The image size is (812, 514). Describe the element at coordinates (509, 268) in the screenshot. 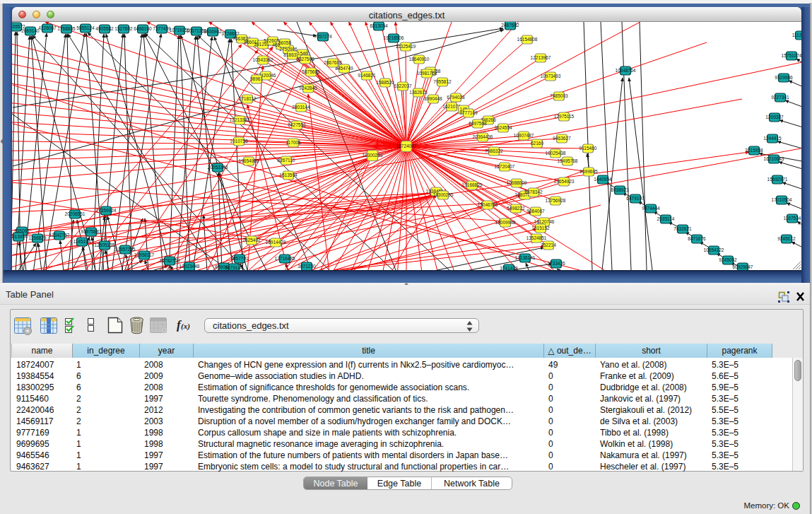

I see `svg-text: 3741438` at that location.